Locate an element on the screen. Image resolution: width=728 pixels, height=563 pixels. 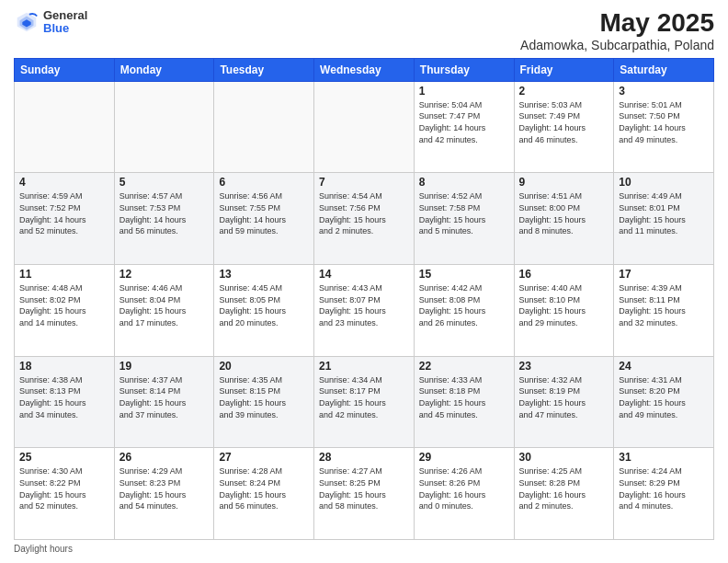
day-info: Sunrise: 4:48 AM Sunset: 8:02 PM Dayligh… is located at coordinates (64, 305).